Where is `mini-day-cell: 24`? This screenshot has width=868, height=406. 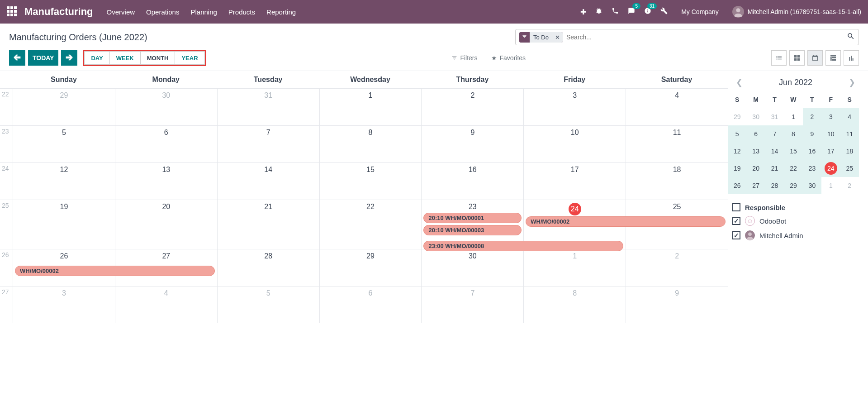
mini-day-cell: 24 is located at coordinates (830, 168).